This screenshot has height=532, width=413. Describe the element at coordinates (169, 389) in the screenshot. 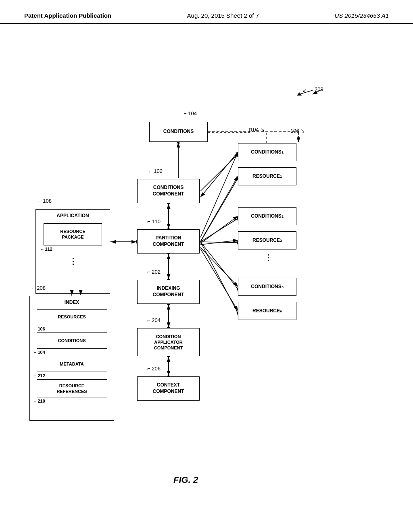

I see `context-component-box: CONTEXT COMPONENT` at that location.